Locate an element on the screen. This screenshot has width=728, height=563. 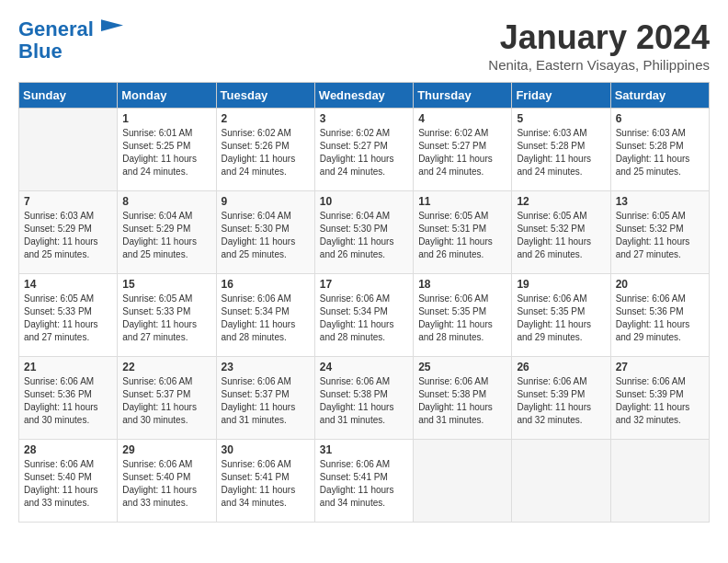
calendar-cell: 8Sunrise: 6:04 AM Sunset: 5:29 PM Daylig… is located at coordinates (167, 233).